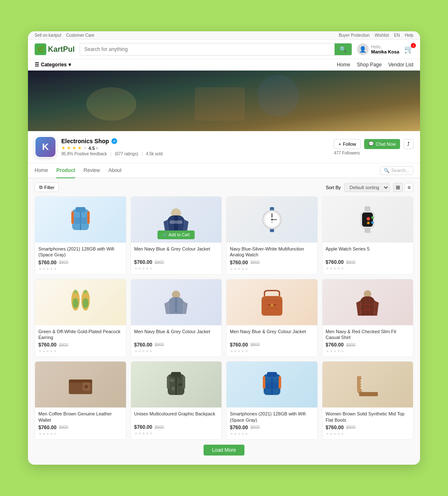 The image size is (448, 496). Describe the element at coordinates (403, 187) in the screenshot. I see `view-buttons: ⊞ ≡` at that location.